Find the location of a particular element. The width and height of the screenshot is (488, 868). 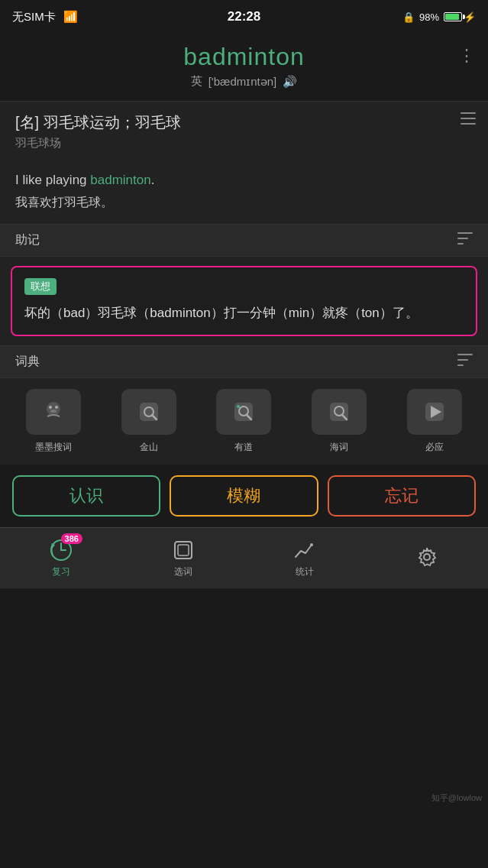

fuzzy-button: 模糊 is located at coordinates (244, 496).